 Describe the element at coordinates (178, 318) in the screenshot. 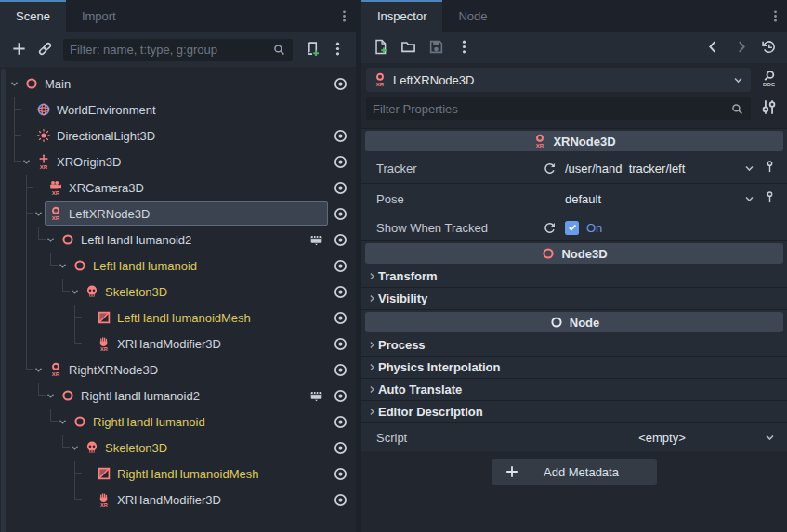

I see `tree-item-lefthandhumanoidmesh: LeftHandHumanoidMesh` at that location.